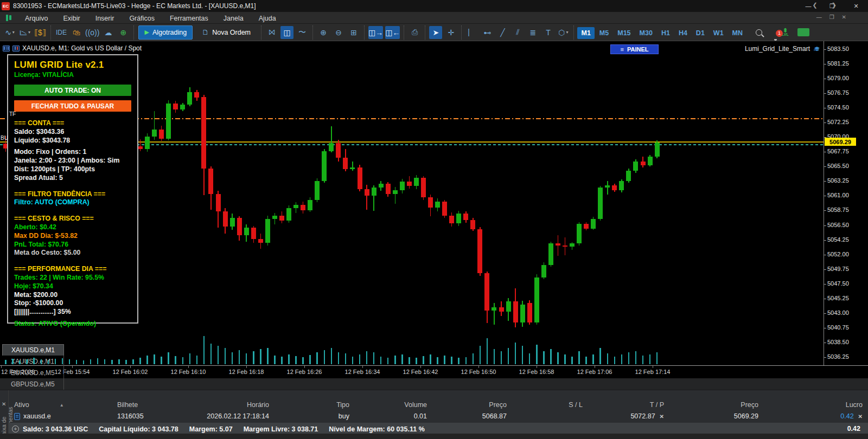 The width and height of the screenshot is (868, 439). I want to click on tab-scroll-left-icon: ❮, so click(815, 5).